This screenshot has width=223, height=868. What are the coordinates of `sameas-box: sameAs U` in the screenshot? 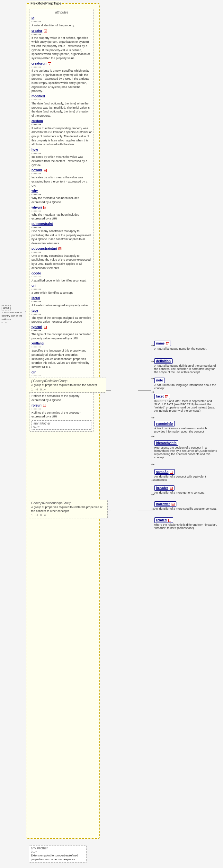 It's located at (164, 472).